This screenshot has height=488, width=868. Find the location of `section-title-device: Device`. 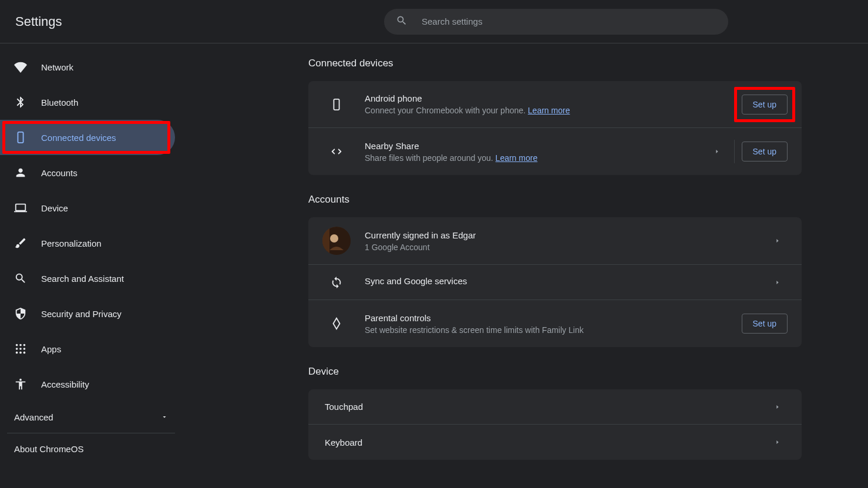

section-title-device: Device is located at coordinates (555, 372).